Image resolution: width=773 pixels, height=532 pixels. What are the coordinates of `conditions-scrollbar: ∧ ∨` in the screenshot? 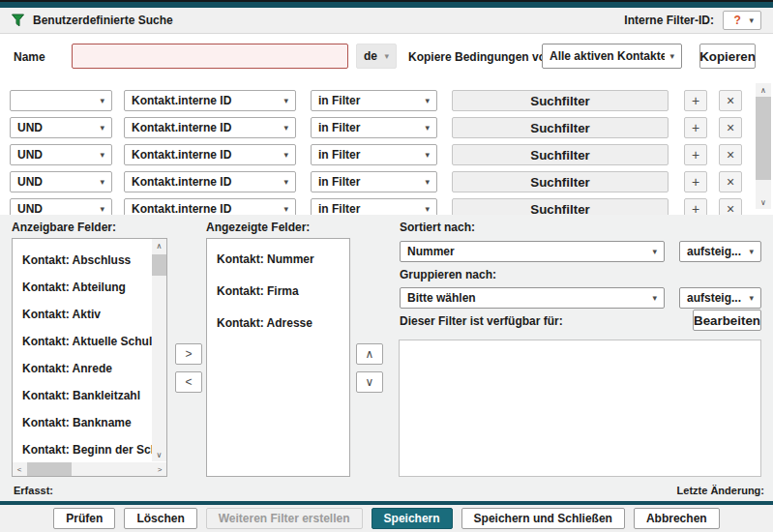 It's located at (763, 146).